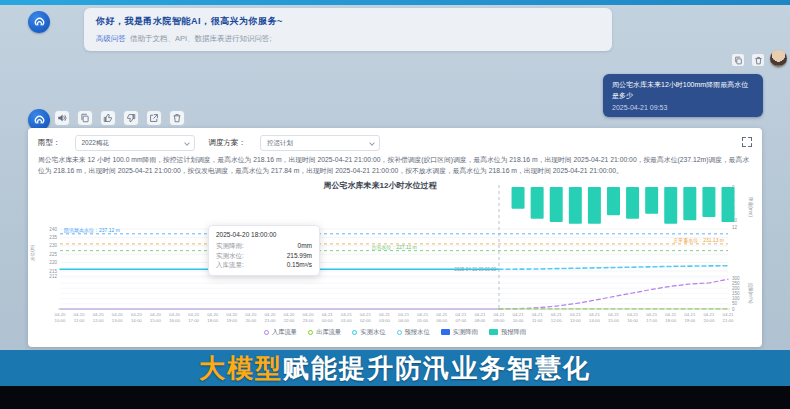 This screenshot has width=790, height=409. Describe the element at coordinates (747, 142) in the screenshot. I see `fullscreen-icon` at that location.